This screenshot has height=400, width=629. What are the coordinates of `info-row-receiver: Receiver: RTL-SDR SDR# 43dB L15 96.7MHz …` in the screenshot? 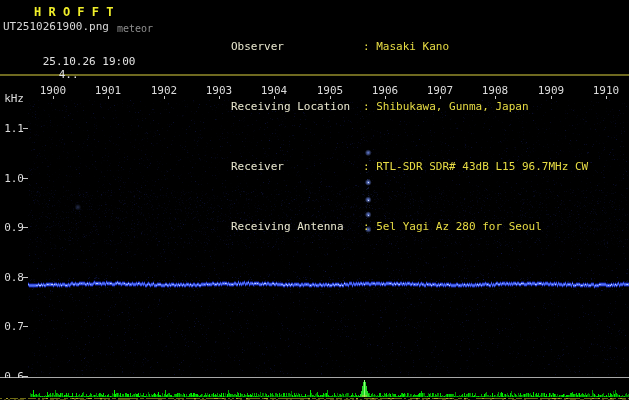 It's located at (403, 167).